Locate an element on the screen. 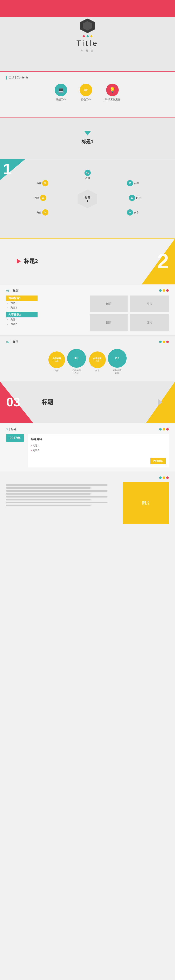 The image size is (175, 980). toc-item-1: 💻 常规工作 is located at coordinates (61, 93).